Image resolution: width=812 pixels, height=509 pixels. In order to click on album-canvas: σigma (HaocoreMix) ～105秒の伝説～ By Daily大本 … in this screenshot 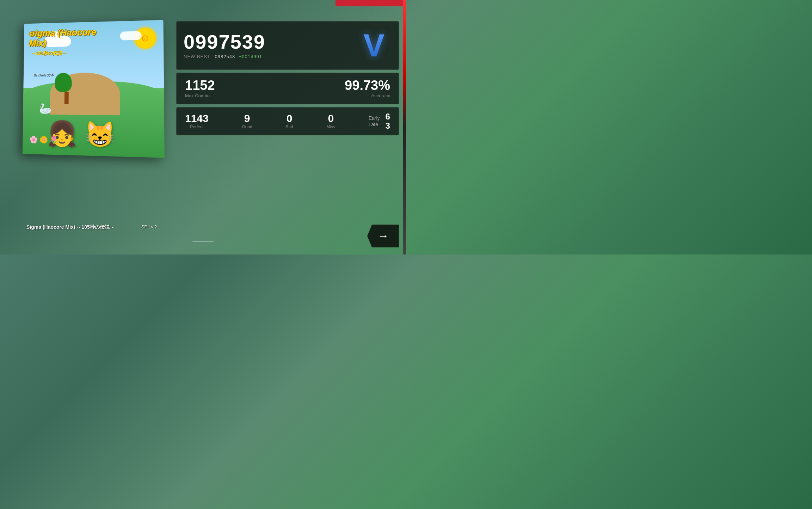, I will do `click(94, 89)`.